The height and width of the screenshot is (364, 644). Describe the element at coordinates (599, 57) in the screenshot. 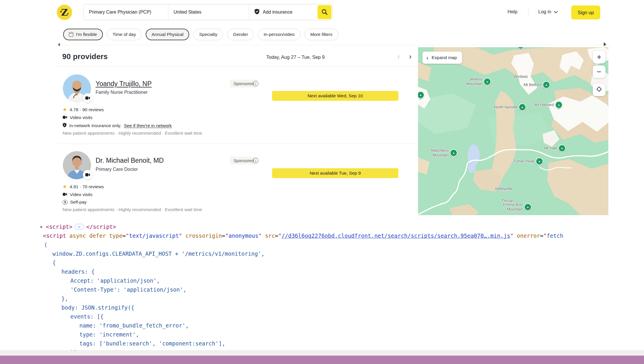

I see `zoom-in-button` at that location.